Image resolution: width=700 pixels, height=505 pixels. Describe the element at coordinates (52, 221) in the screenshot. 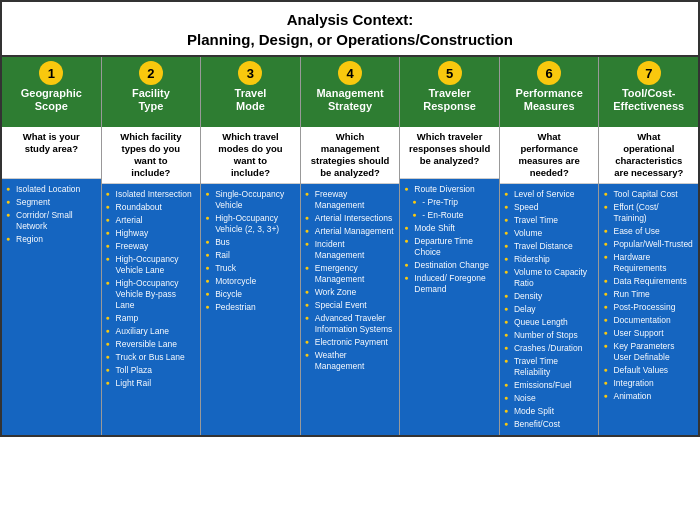

I see `list-item: Corridor/ Small Network` at that location.